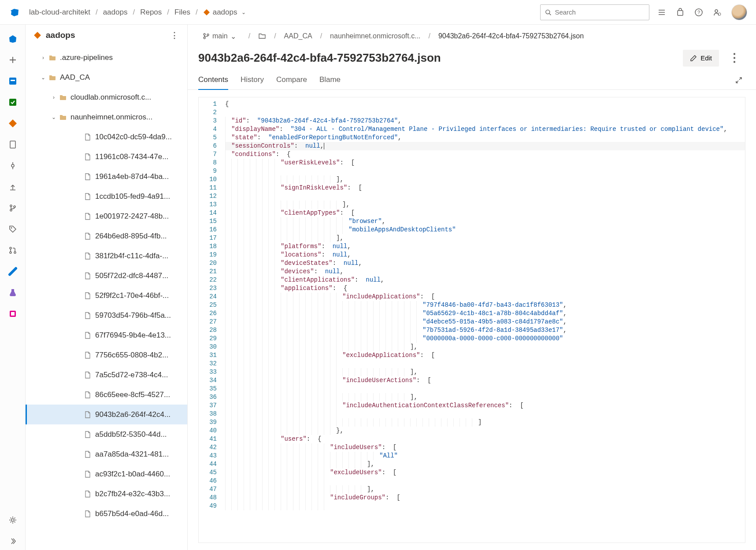 The image size is (756, 550). I want to click on rail-settings-icon, so click(13, 520).